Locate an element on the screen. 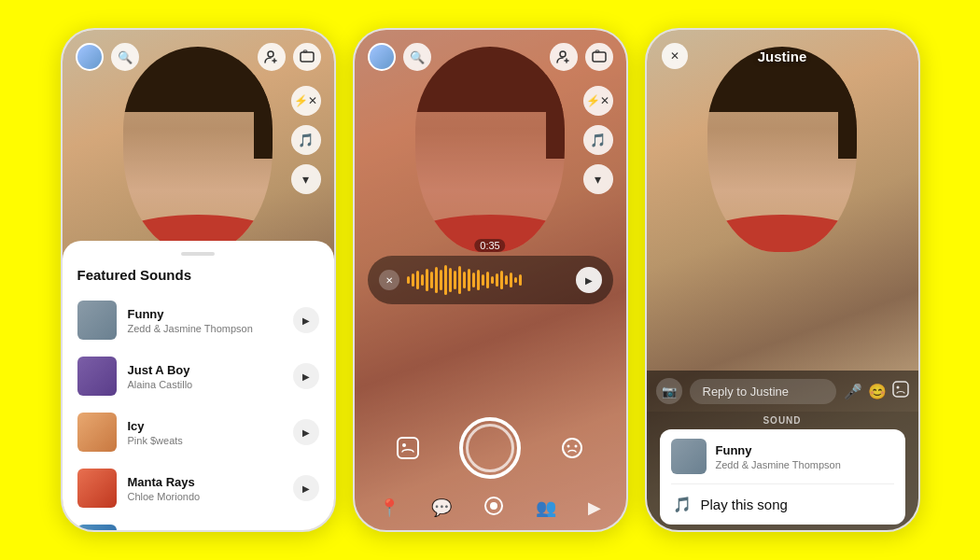 This screenshot has width=980, height=560. sound-card: Funny Zedd & Jasmine Thompson 🎵 Play thi… is located at coordinates (782, 477).